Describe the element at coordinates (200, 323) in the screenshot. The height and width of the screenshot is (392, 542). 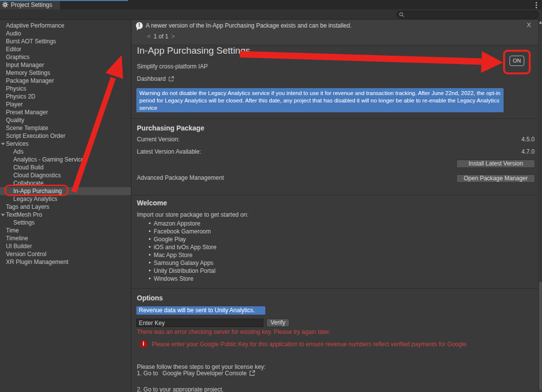
I see `license-key-input` at that location.